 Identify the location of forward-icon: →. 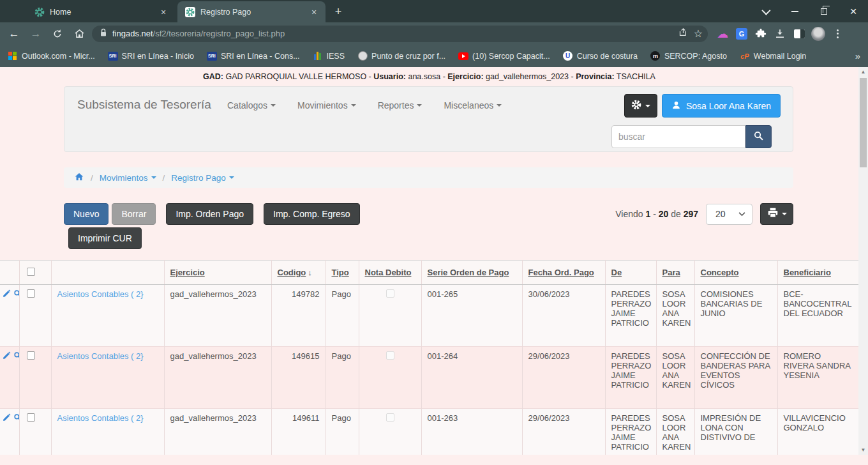
(36, 34).